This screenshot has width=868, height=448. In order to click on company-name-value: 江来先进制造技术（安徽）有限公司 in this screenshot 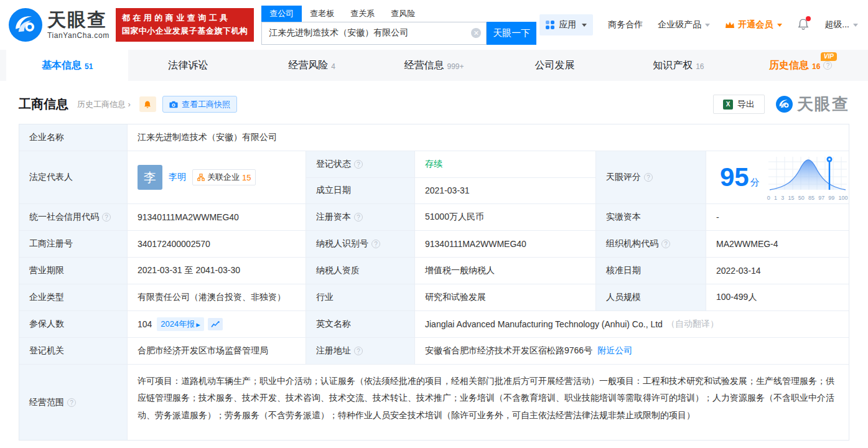, I will do `click(488, 138)`.